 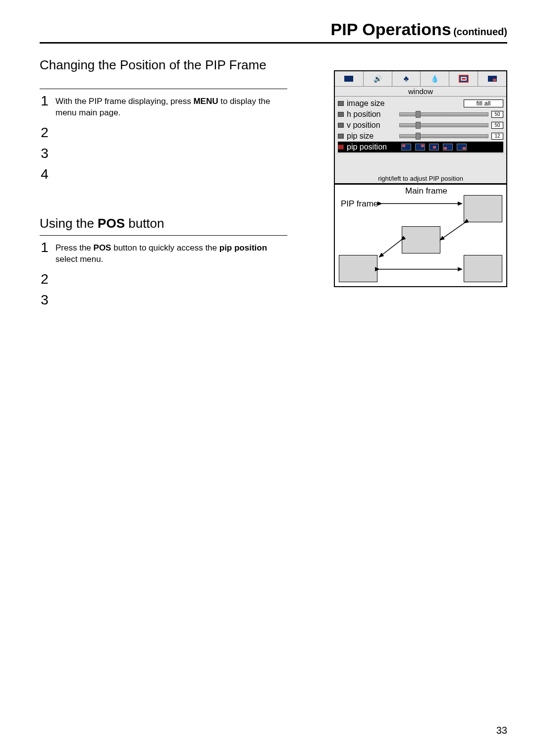 What do you see at coordinates (378, 79) in the screenshot?
I see `osd-tab-sound-icon` at bounding box center [378, 79].